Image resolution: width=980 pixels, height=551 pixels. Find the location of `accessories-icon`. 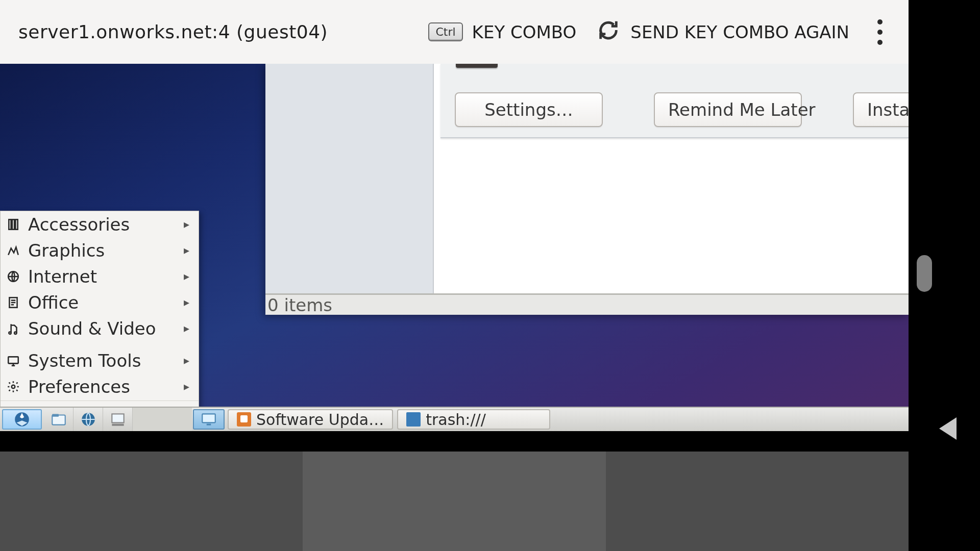

accessories-icon is located at coordinates (13, 224).